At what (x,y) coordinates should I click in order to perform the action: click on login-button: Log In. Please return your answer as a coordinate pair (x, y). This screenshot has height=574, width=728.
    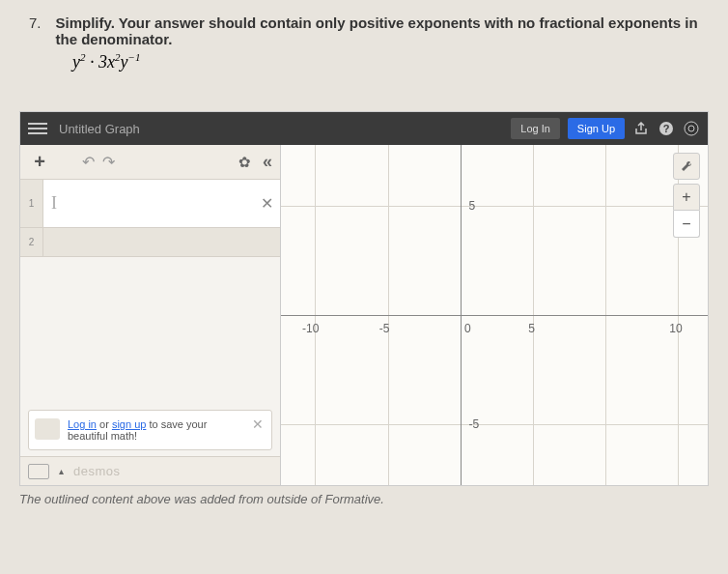
    Looking at the image, I should click on (535, 129).